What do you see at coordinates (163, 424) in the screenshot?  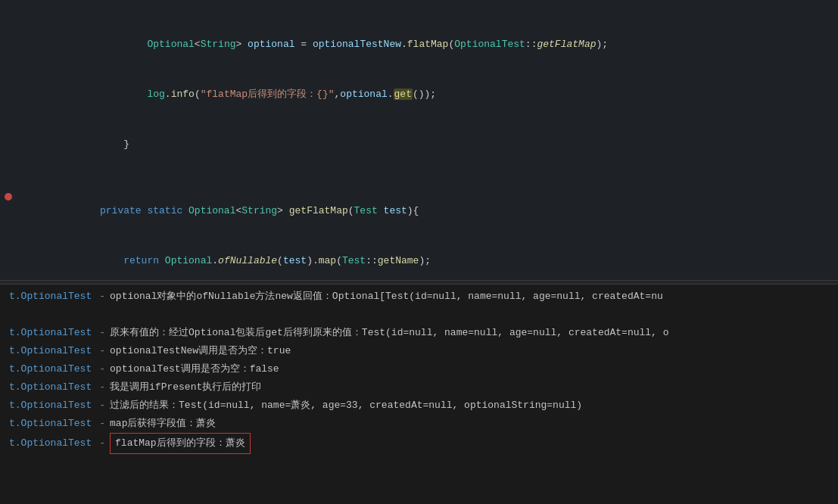 I see `log-text: map后获得字段值：萧炎` at bounding box center [163, 424].